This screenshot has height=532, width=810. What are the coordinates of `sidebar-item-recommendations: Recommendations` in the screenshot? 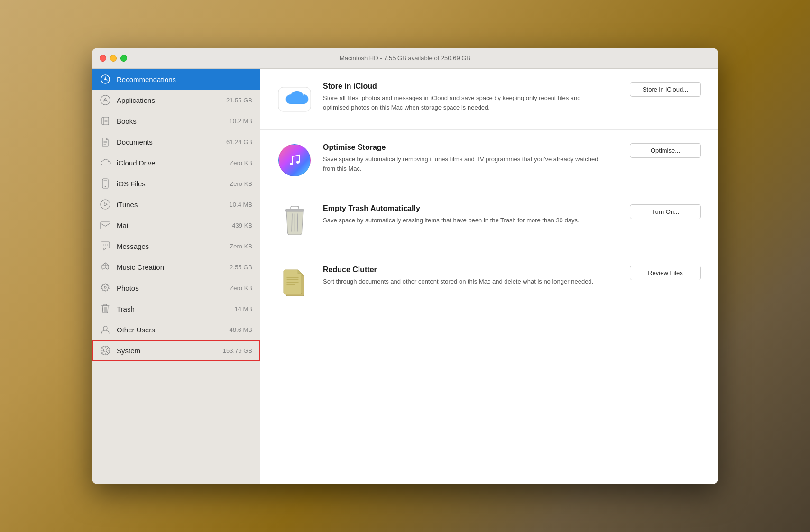 It's located at (176, 79).